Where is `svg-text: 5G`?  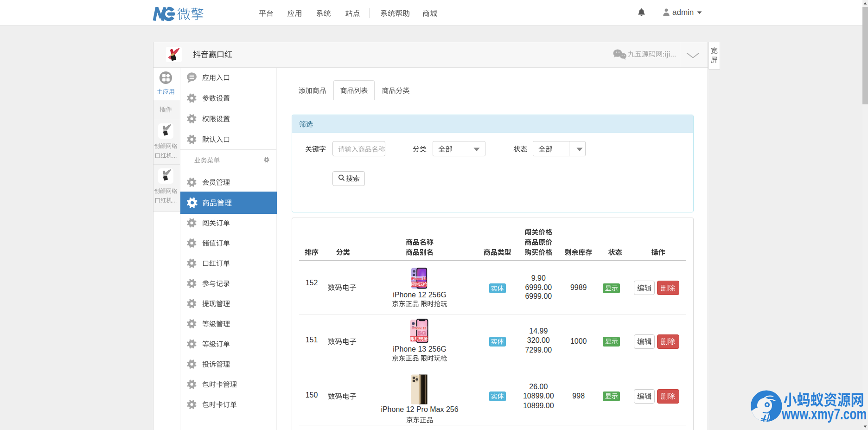 svg-text: 5G is located at coordinates (422, 333).